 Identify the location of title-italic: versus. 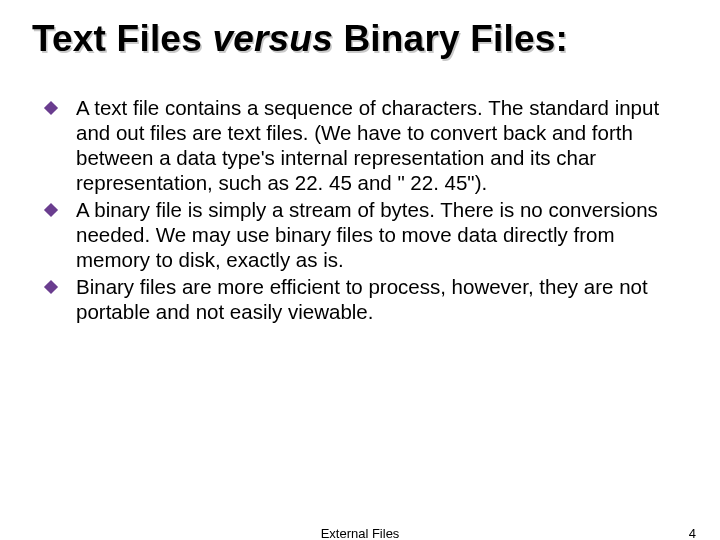
(272, 38).